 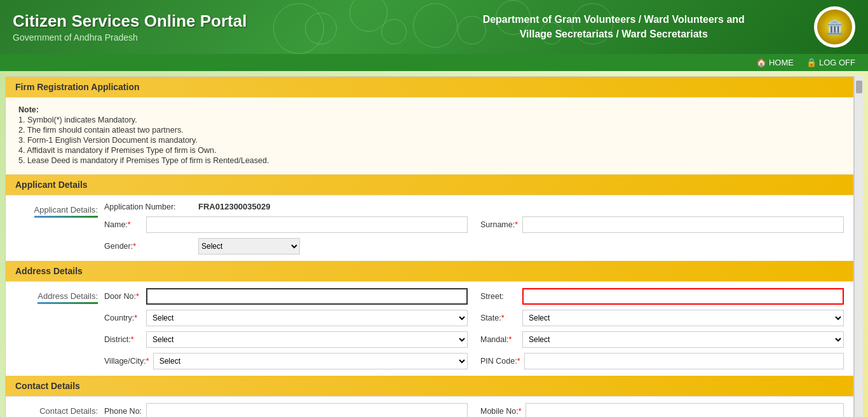 I want to click on gender-row: Gender:* Select Male Female Other, so click(x=474, y=246).